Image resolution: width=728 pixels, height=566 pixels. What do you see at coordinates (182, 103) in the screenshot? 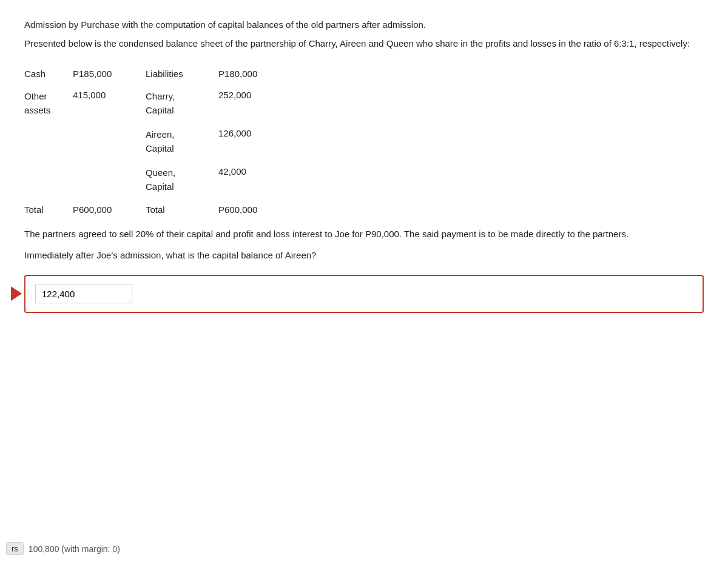
I see `bs-right-label-2: Charry,Capital` at bounding box center [182, 103].